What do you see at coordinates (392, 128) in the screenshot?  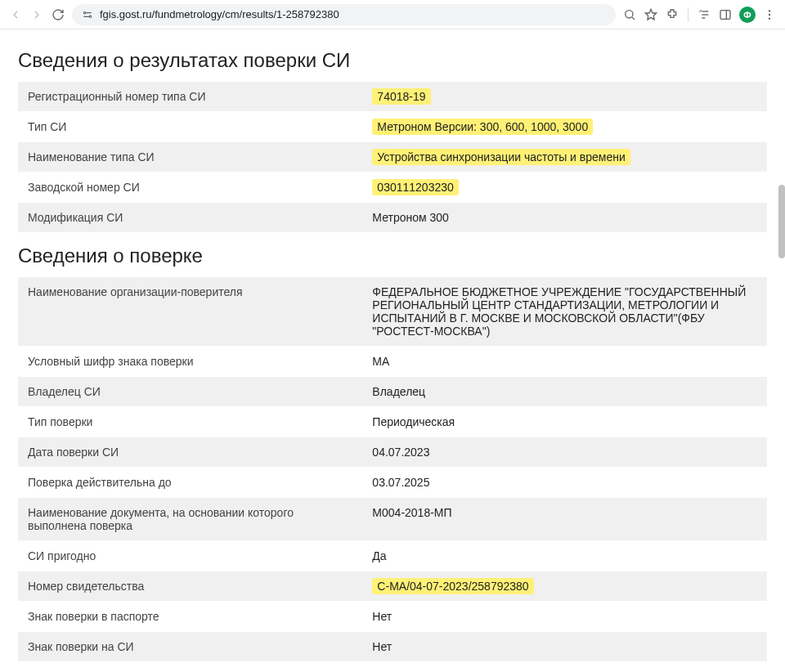 I see `table-row: Тип СИМетроном Версии: 300, 600, 1000, 3…` at bounding box center [392, 128].